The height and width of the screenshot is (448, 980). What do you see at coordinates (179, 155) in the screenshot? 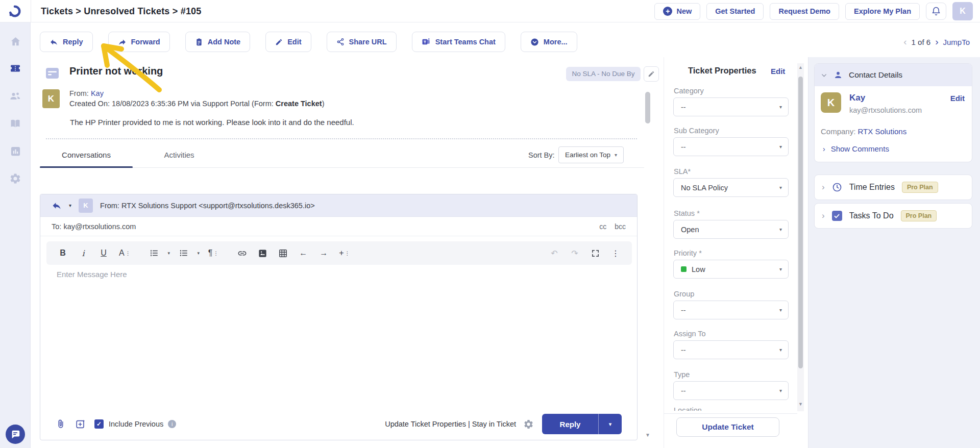
I see `tab-activities: Activities` at bounding box center [179, 155].